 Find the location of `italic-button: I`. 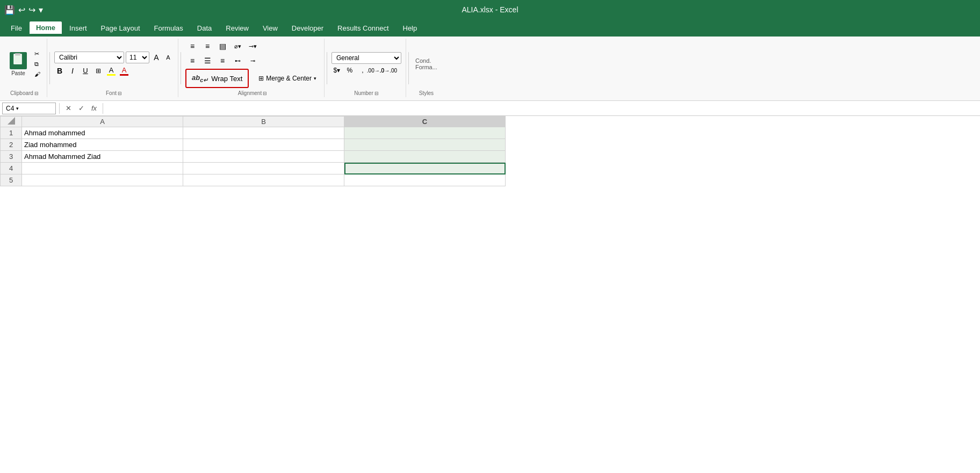

italic-button: I is located at coordinates (73, 71).